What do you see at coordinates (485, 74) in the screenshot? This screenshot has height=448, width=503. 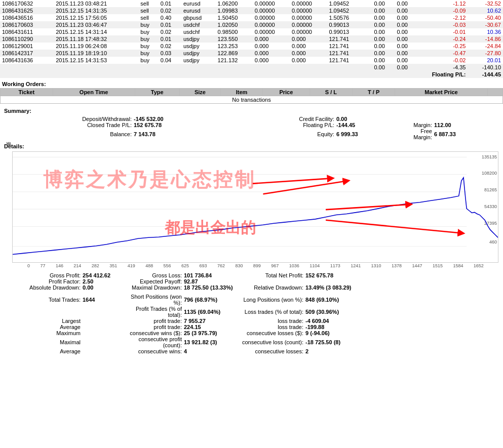 I see `floating-pl-value: -144.45` at bounding box center [485, 74].